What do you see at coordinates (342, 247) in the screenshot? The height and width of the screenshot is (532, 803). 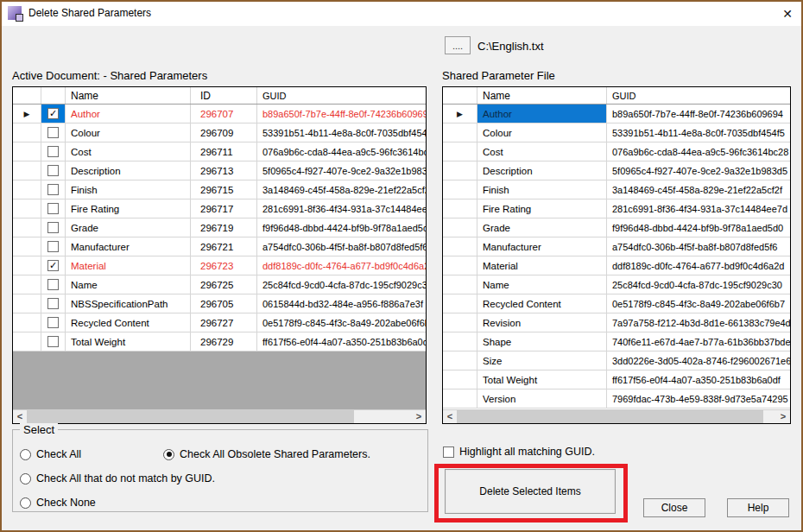 I see `param-guid-cell: a754dfc0-306b-4f5f-ba8f-b807d8fed5f6` at bounding box center [342, 247].